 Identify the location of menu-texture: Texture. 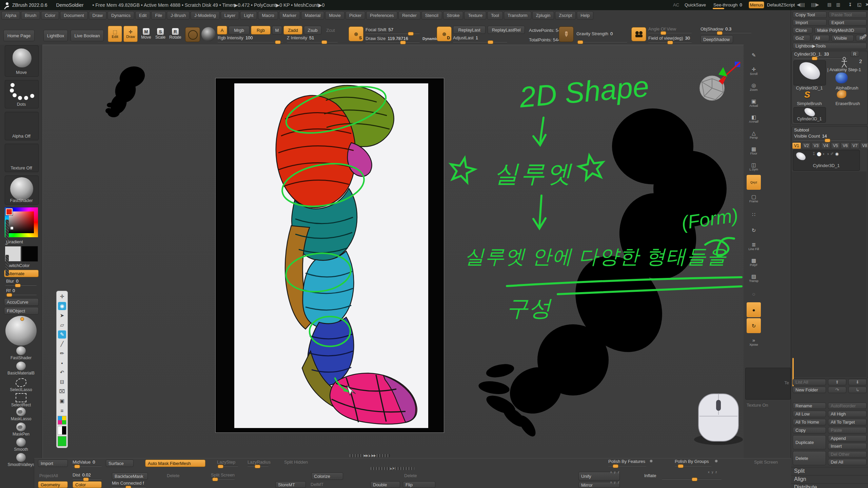
(475, 16).